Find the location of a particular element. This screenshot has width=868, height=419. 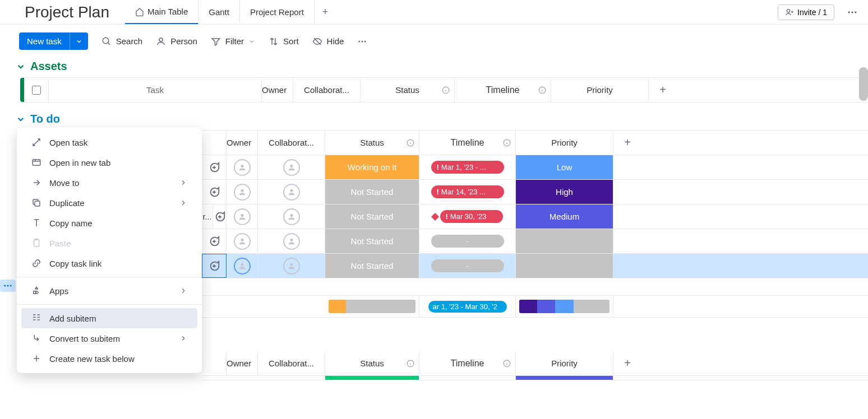

arrow-right-icon is located at coordinates (36, 183).